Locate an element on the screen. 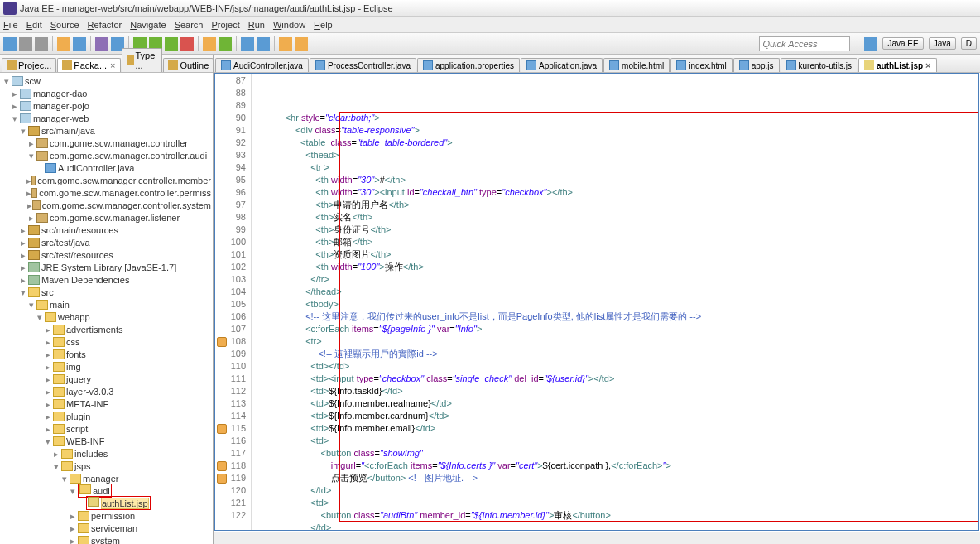 The width and height of the screenshot is (980, 544). editor-tab: kurento-utils.js is located at coordinates (819, 65).